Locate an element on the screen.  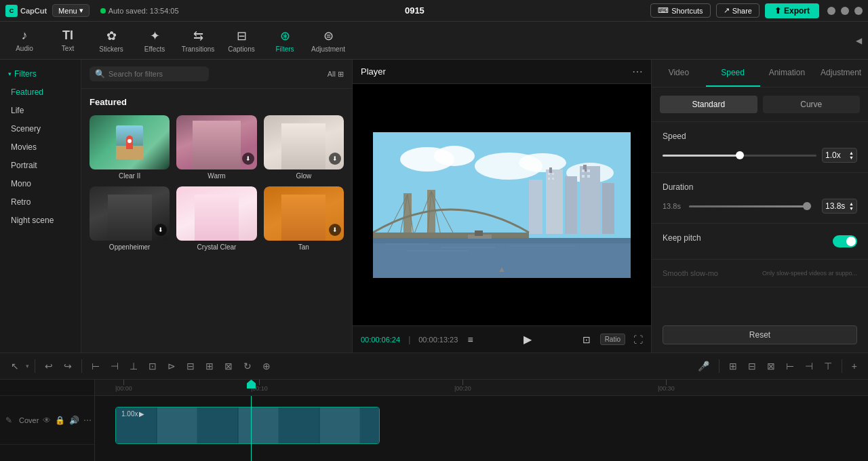
link-button: ⊟ is located at coordinates (752, 366).